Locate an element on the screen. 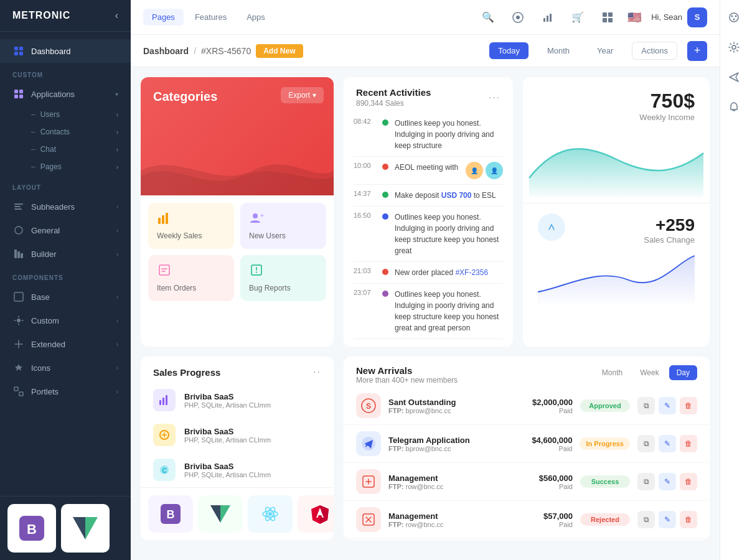 This screenshot has width=747, height=560. flag-icon: 🇺🇸 is located at coordinates (634, 17).